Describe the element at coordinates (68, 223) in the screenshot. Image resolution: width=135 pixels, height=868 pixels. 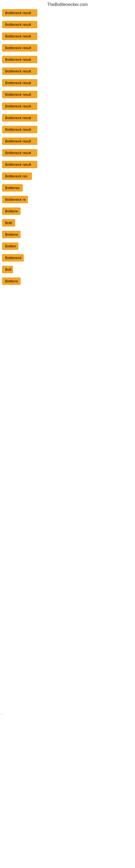
I see `list-item: Bottl` at that location.